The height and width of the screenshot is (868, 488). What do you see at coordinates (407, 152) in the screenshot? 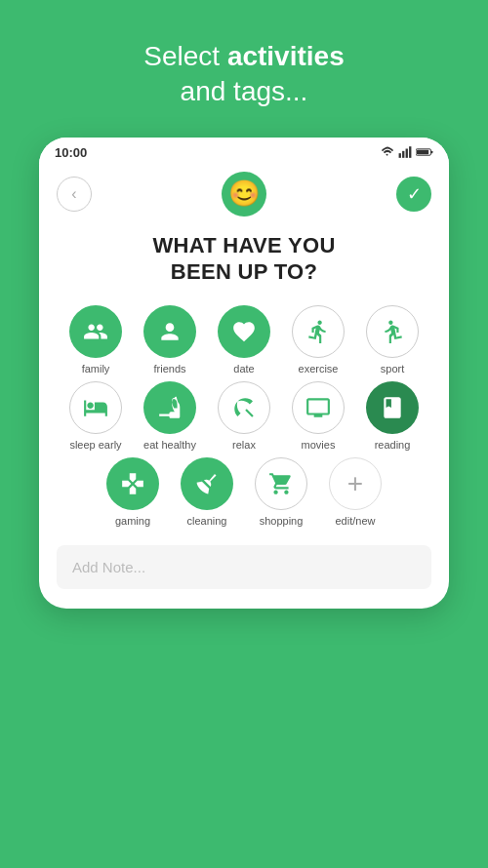
I see `status-icons` at bounding box center [407, 152].